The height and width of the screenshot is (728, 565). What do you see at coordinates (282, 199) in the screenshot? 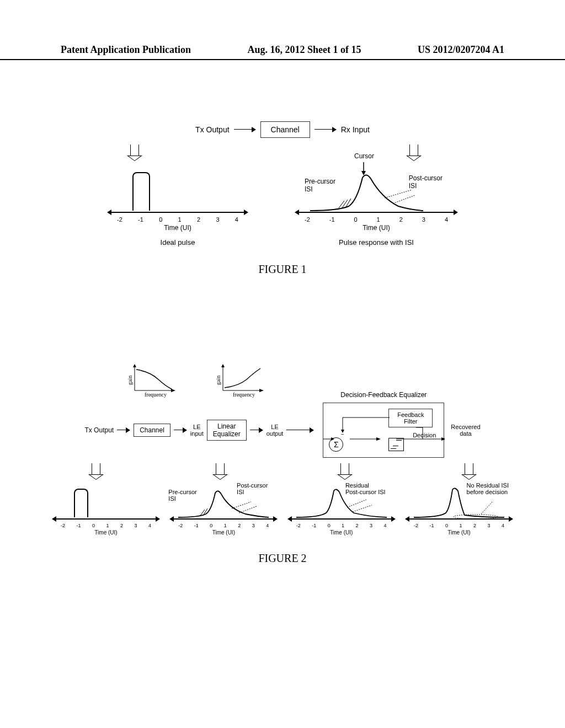
I see `figure-1: Tx Output Channel Rx Input -2 -1 0 1 2 3…` at bounding box center [282, 199].